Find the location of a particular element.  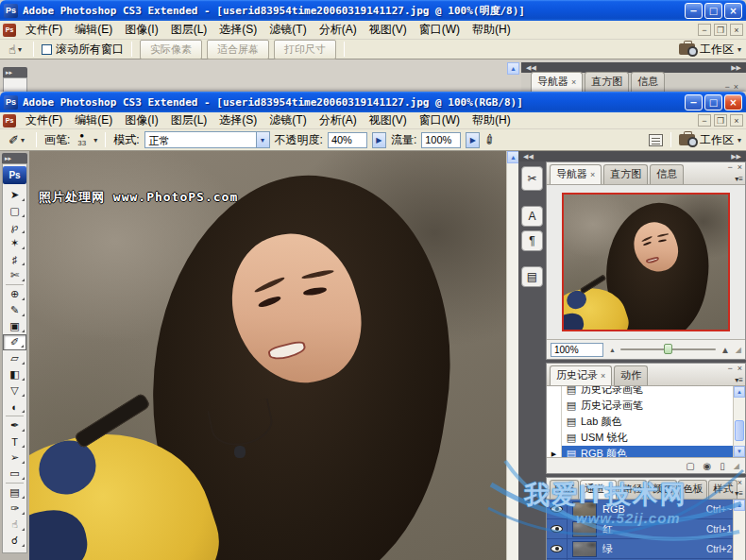

channels-scrollbar: ▲ is located at coordinates (738, 530).